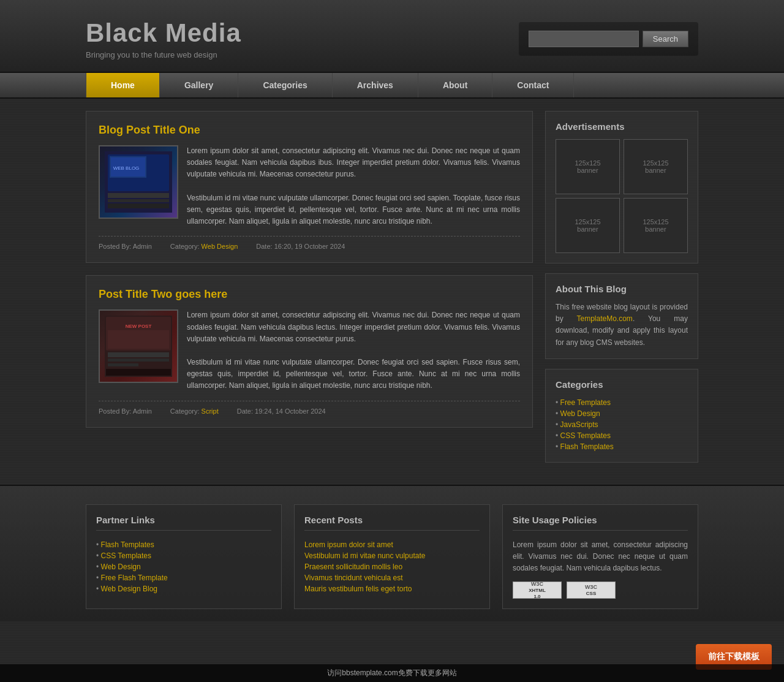 The image size is (784, 682). I want to click on post-content-1: WEB BLOG Lorem ipsum dolor sit amet, con…, so click(309, 186).